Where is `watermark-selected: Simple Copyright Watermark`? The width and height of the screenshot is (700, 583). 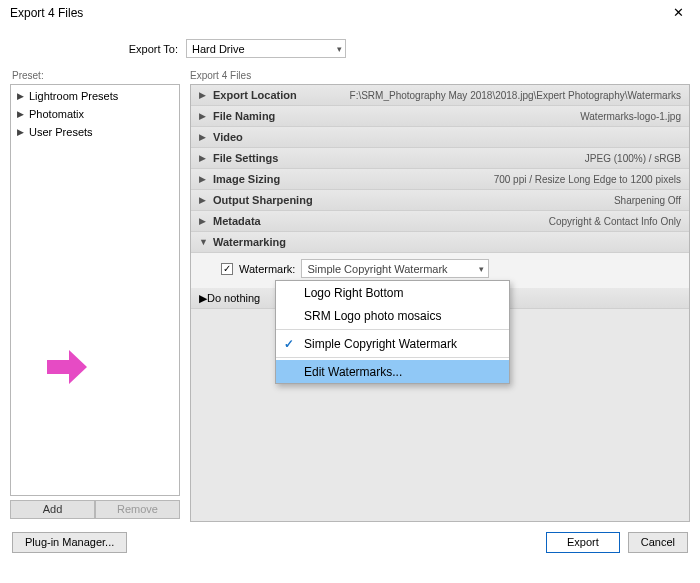
watermark-selected: Simple Copyright Watermark is located at coordinates (377, 269).